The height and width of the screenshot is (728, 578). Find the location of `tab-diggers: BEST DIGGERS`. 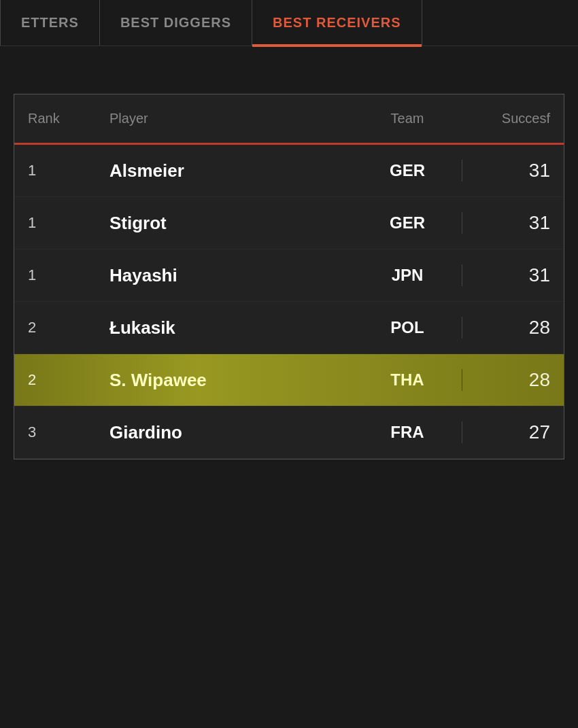

tab-diggers: BEST DIGGERS is located at coordinates (176, 23).